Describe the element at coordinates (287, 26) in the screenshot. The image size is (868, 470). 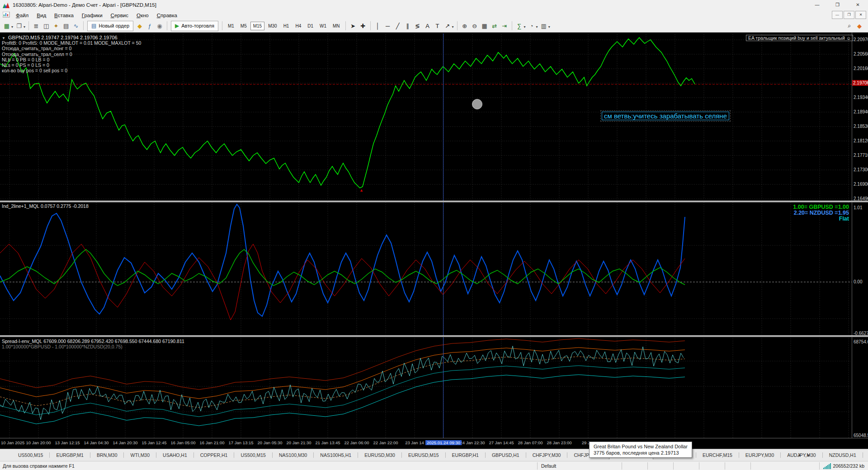
I see `timeframe-h1: H1` at that location.